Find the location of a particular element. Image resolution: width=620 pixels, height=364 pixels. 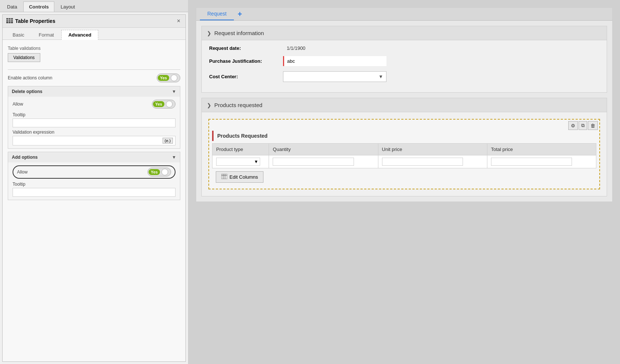

table-header-row: Product type Quantity Unit price Total p… is located at coordinates (404, 150).